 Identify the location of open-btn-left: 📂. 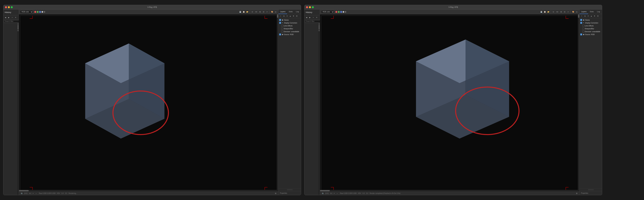
(247, 12).